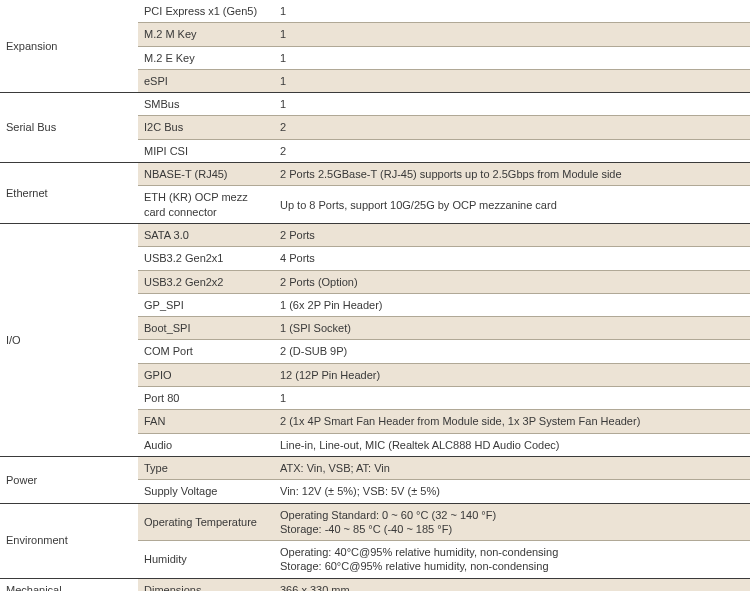 This screenshot has width=750, height=591. I want to click on spec-name-cell: COM Port, so click(206, 352).